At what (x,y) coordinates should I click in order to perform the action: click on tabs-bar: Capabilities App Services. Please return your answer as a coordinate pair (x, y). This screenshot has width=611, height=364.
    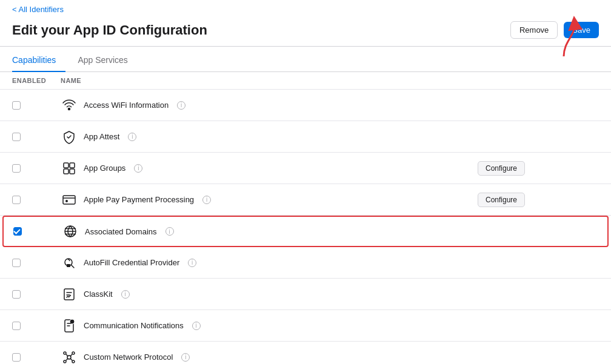
    Looking at the image, I should click on (306, 61).